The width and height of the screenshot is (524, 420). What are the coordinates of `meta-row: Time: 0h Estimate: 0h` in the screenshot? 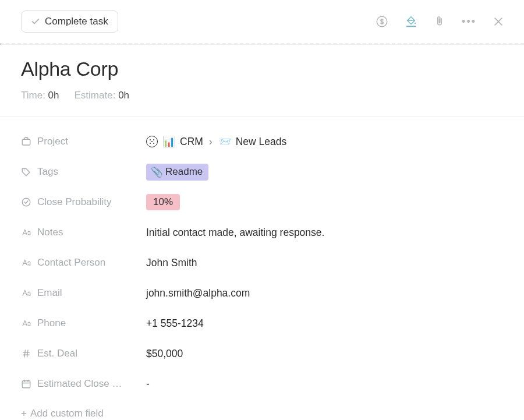 It's located at (262, 96).